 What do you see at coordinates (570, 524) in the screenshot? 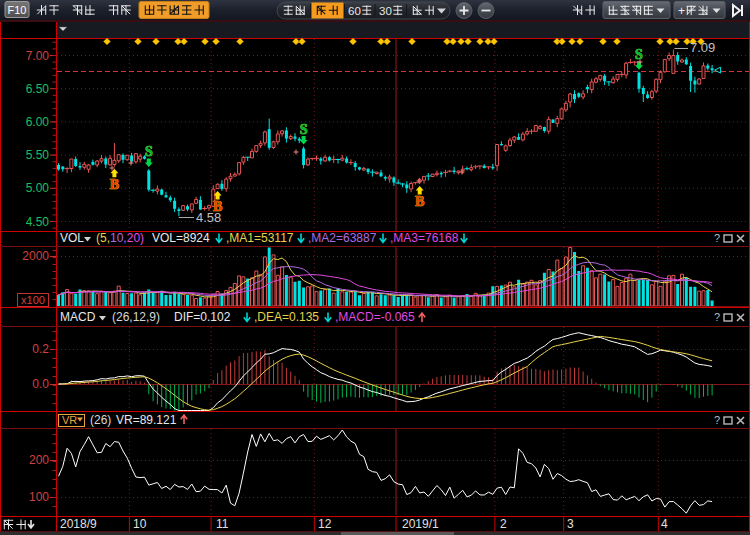
I see `svg-text: 3` at bounding box center [570, 524].